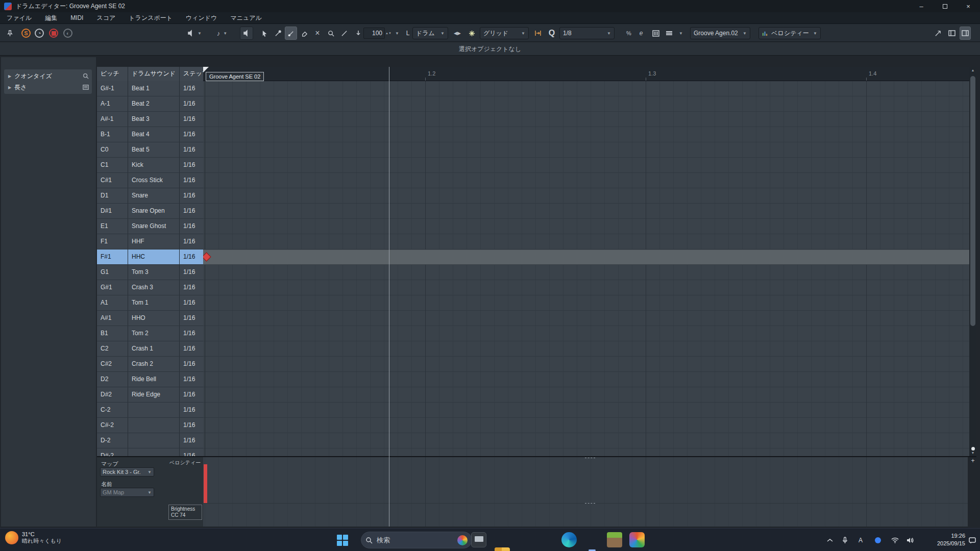  What do you see at coordinates (952, 33) in the screenshot?
I see `window-layout-left-icon` at bounding box center [952, 33].